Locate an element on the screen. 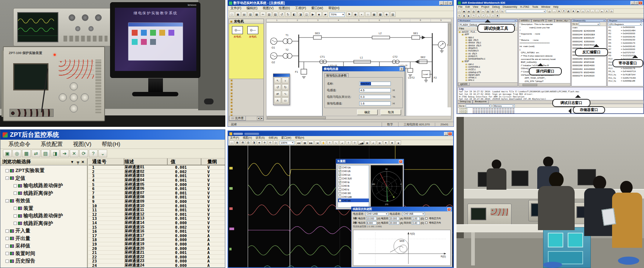 The image size is (644, 268). close-icon: ✕ is located at coordinates (83, 162).